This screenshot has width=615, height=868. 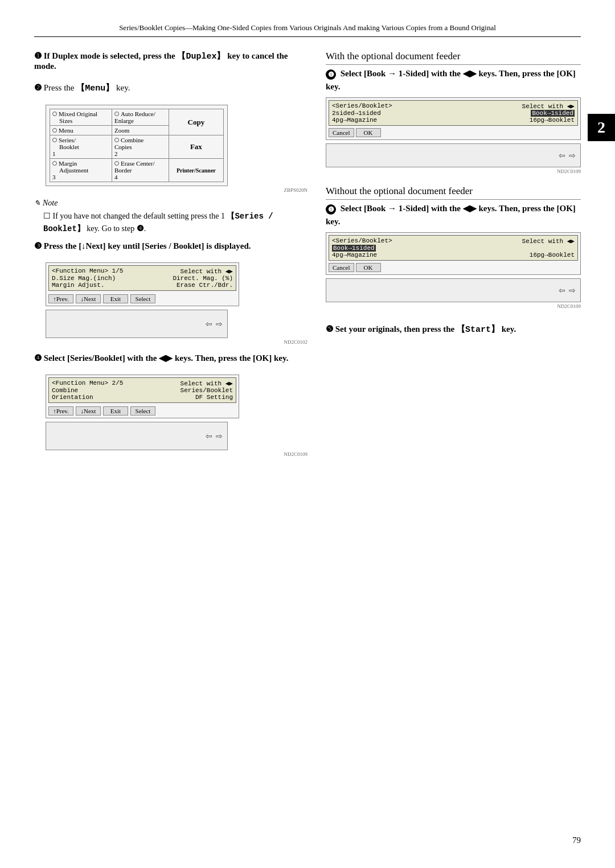 What do you see at coordinates (81, 147) in the screenshot?
I see `menu-row3-col1-line2: Booklet` at bounding box center [81, 147].